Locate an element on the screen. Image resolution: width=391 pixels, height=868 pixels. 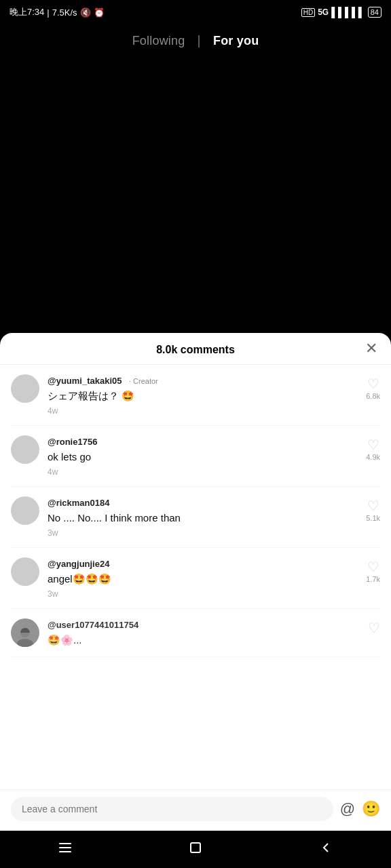
comment-like: ♡ 5.1k is located at coordinates (373, 509).